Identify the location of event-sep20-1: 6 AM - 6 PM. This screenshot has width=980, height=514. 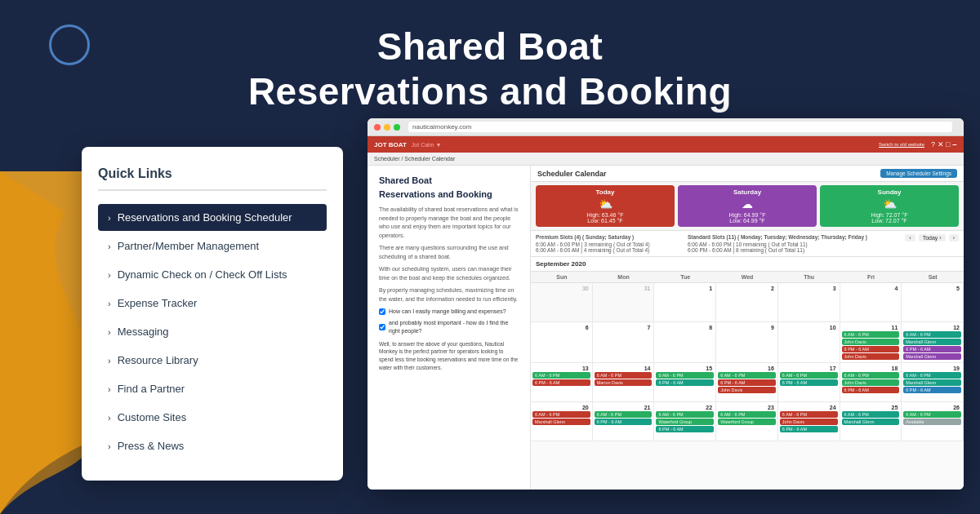
(562, 414).